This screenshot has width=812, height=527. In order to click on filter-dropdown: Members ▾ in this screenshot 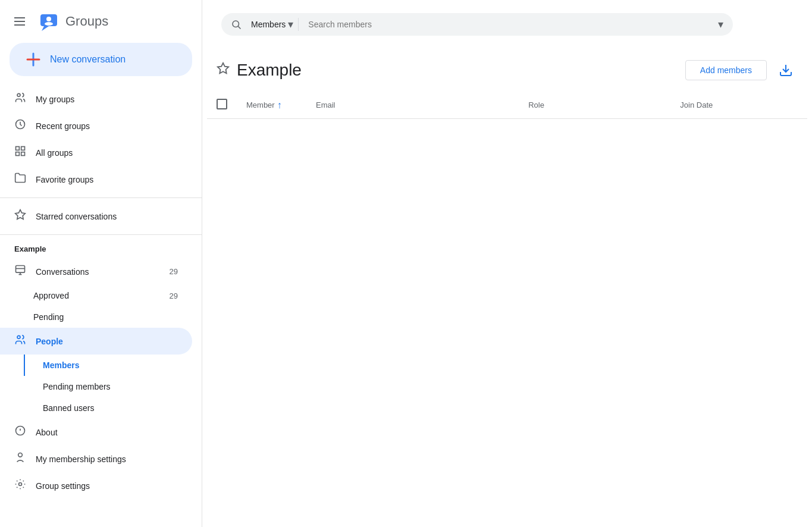, I will do `click(272, 24)`.